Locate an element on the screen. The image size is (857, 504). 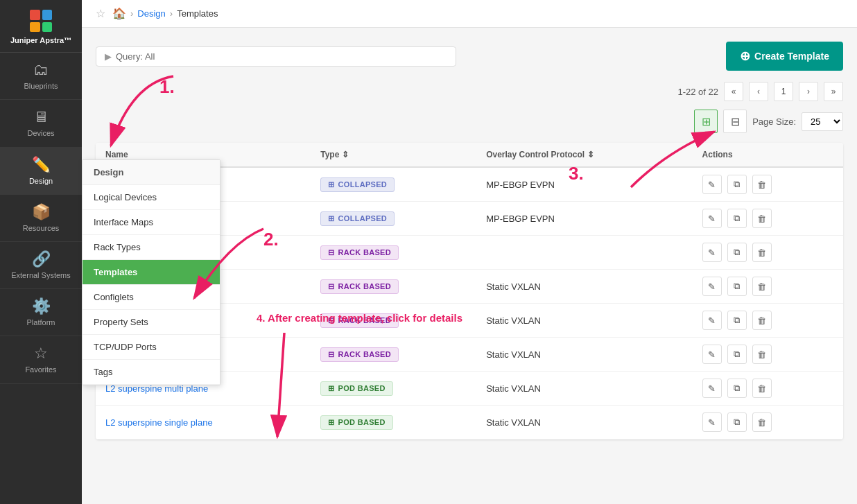
favorite-star-icon: ☆ is located at coordinates (101, 14).